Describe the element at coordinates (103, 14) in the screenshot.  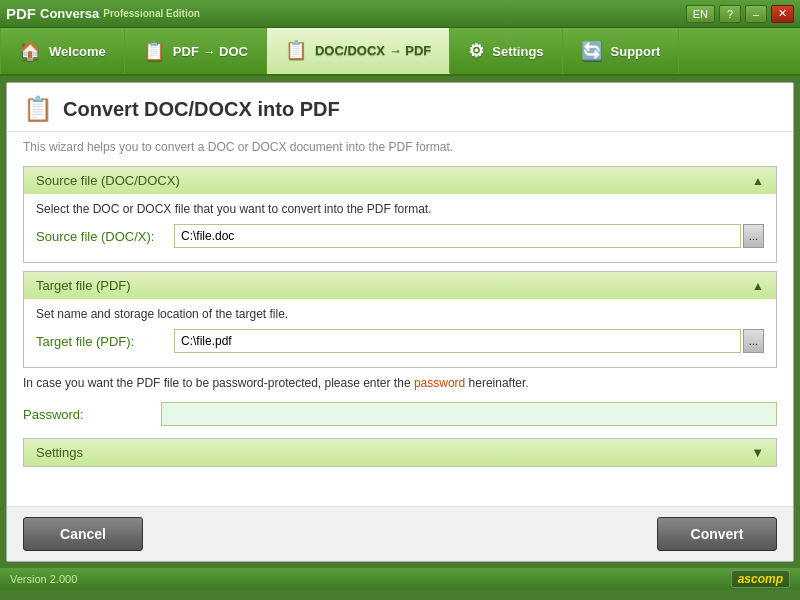
I see `app-logo: PDF Conversa Professional Edition` at that location.